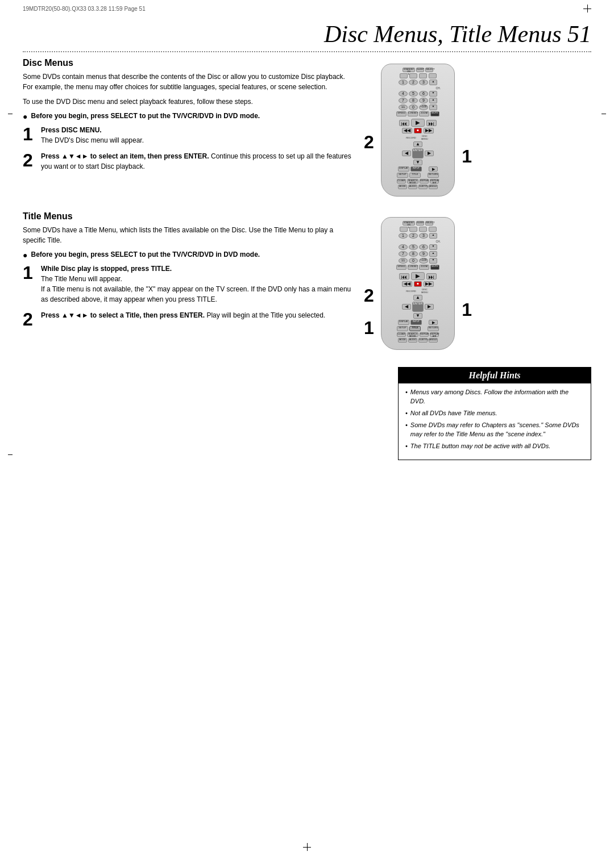 The width and height of the screenshot is (614, 868). What do you see at coordinates (266, 315) in the screenshot?
I see `title-step2-body: Play will begin at the Title you selecte…` at bounding box center [266, 315].